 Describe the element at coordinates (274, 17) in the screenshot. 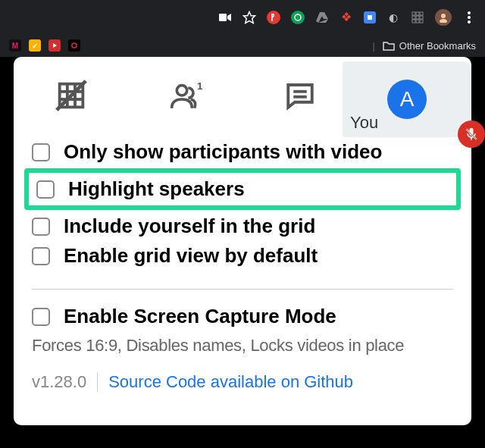

I see `ext-icon-red` at that location.